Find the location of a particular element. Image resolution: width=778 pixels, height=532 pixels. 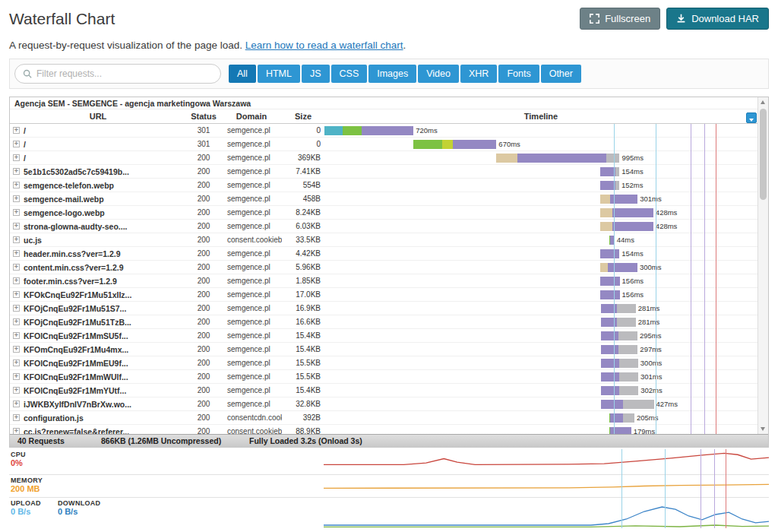

table-row: /301semgence.pl0670ms is located at coordinates (384, 144).